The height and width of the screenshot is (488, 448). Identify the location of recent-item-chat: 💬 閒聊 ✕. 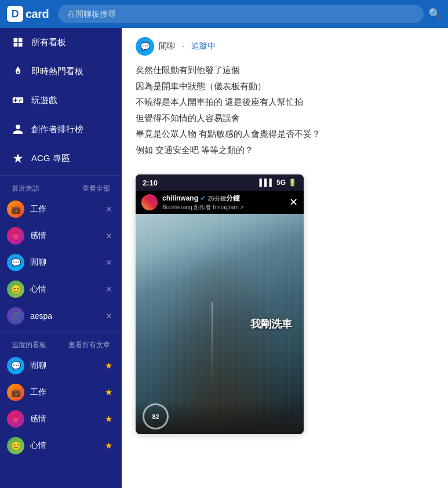
(61, 263).